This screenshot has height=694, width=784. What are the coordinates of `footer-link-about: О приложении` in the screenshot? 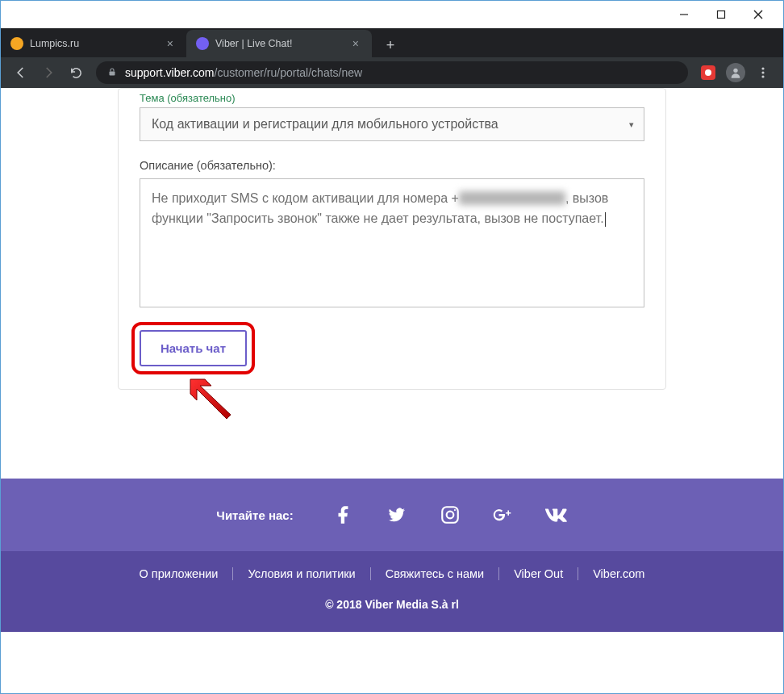 It's located at (179, 574).